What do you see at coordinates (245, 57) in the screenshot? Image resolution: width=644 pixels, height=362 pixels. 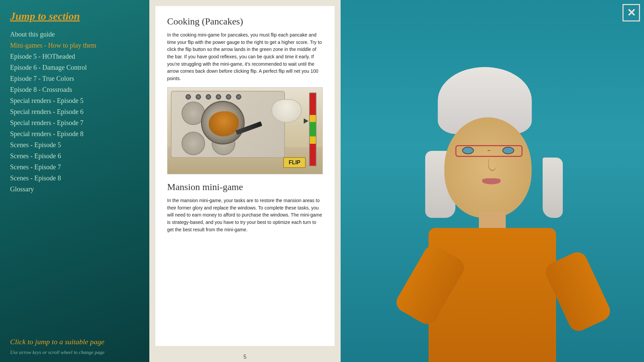 I see `cooking-body: In the cooking mini-game for pancakes, y…` at bounding box center [245, 57].